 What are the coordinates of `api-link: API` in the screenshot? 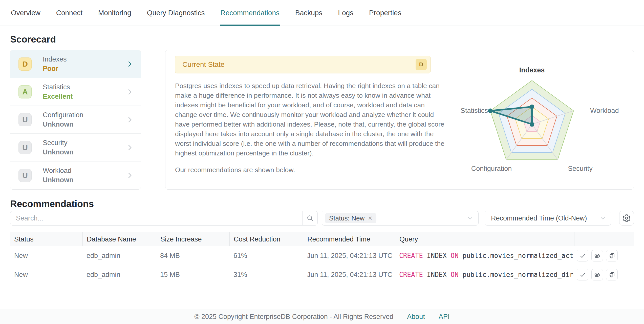 It's located at (444, 317).